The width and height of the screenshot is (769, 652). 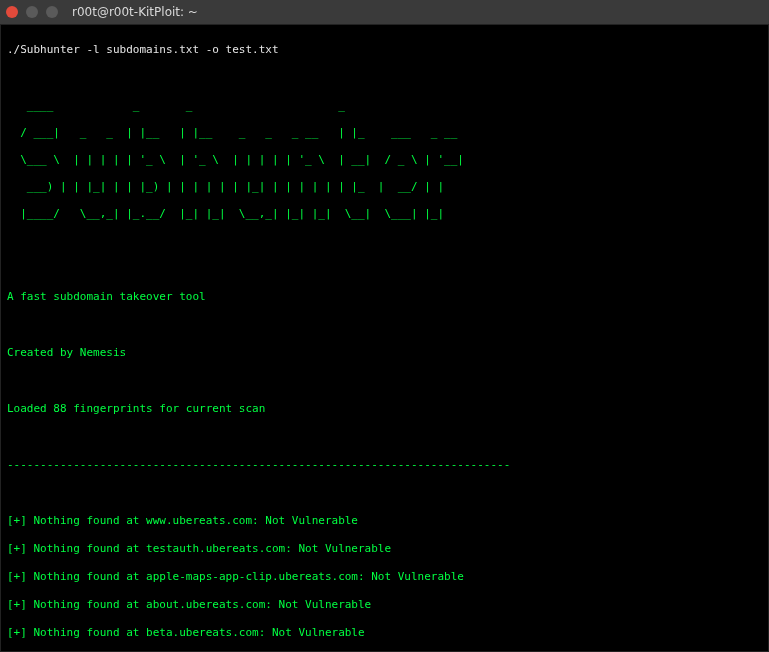 I want to click on maximize-icon, so click(x=52, y=12).